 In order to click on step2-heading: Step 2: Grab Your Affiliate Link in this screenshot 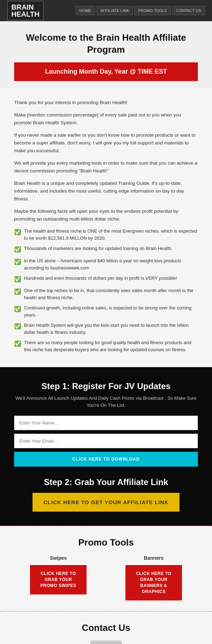, I will do `click(106, 482)`.